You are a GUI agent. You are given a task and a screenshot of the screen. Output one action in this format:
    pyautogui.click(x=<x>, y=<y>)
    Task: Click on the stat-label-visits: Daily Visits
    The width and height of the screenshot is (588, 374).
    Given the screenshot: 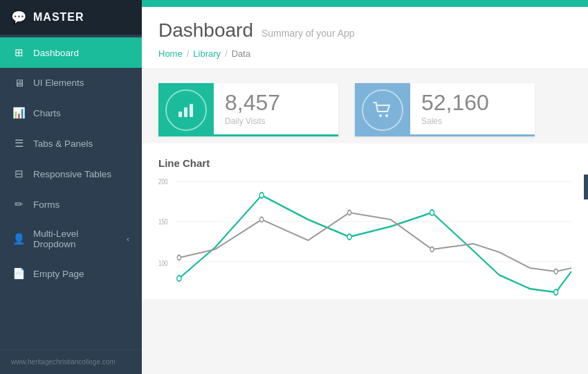 What is the action you would take?
    pyautogui.click(x=276, y=121)
    